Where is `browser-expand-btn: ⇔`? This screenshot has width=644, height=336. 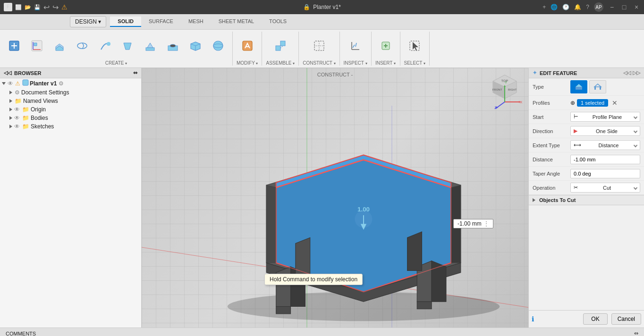
browser-expand-btn: ⇔ is located at coordinates (135, 73).